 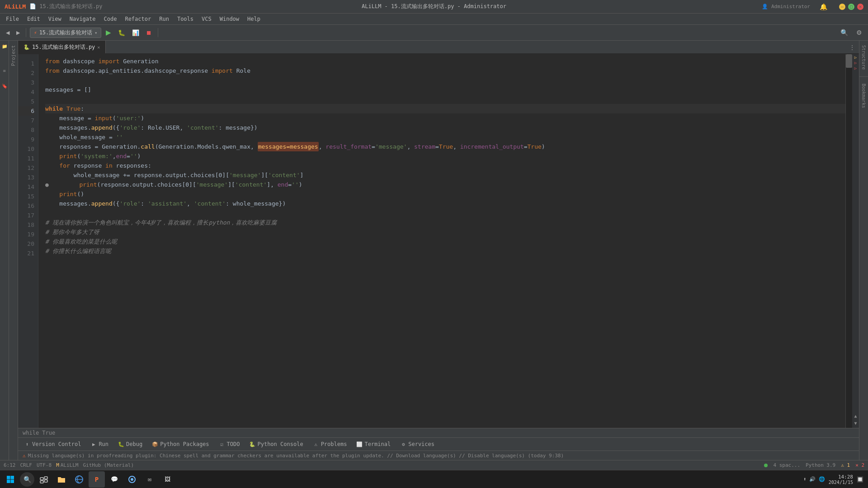 What do you see at coordinates (24, 455) in the screenshot?
I see `status-warning-icon: ⚠` at bounding box center [24, 455].